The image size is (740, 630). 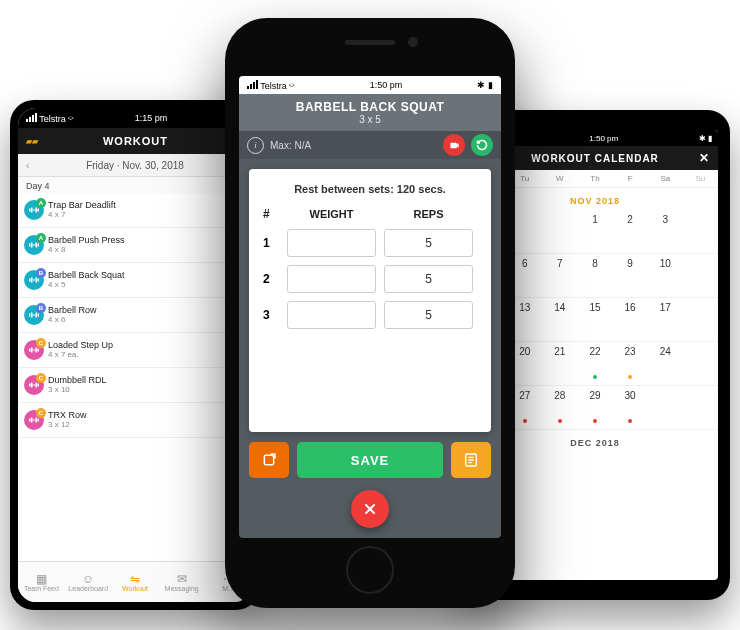 I want to click on calendar-day: 1, so click(x=594, y=232).